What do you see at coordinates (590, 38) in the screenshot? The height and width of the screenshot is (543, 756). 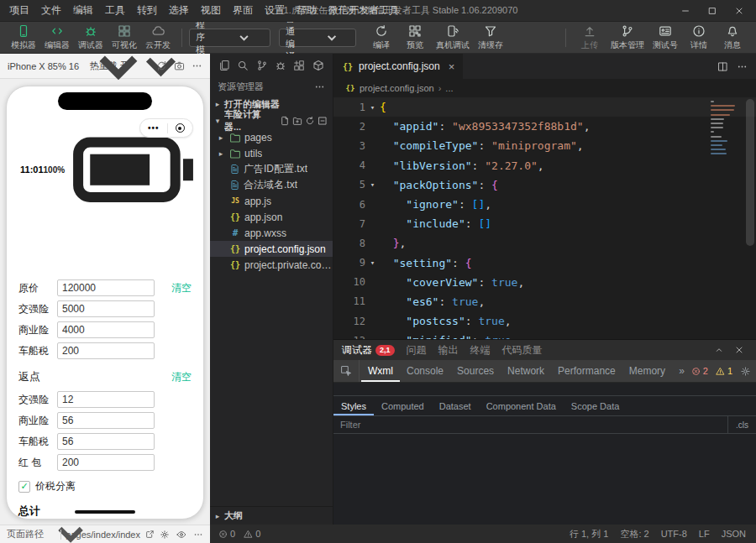 I see `action-upload: 上传` at bounding box center [590, 38].